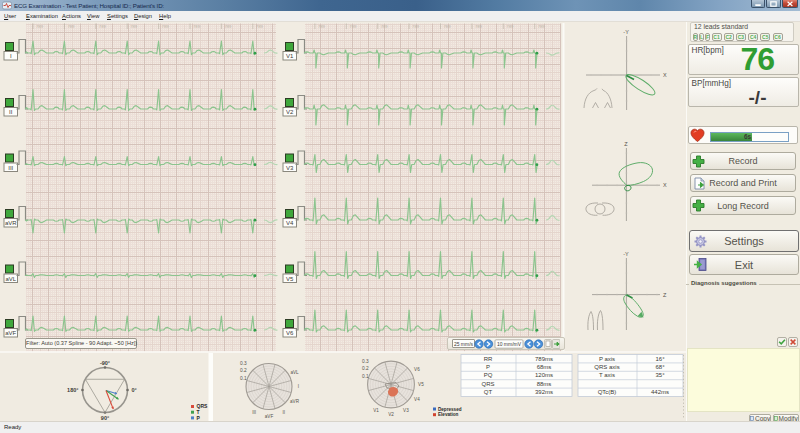  What do you see at coordinates (298, 386) in the screenshot?
I see `svg-text: I` at bounding box center [298, 386].